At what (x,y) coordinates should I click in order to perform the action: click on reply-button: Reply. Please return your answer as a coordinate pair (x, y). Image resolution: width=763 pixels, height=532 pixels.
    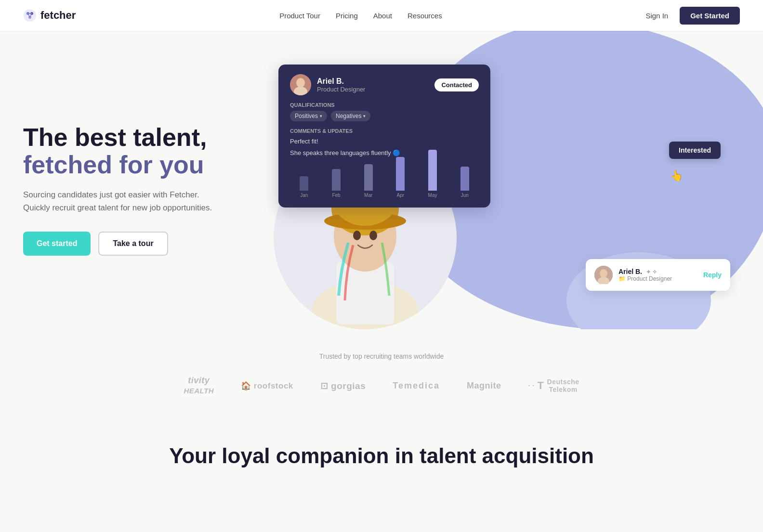
    Looking at the image, I should click on (712, 275).